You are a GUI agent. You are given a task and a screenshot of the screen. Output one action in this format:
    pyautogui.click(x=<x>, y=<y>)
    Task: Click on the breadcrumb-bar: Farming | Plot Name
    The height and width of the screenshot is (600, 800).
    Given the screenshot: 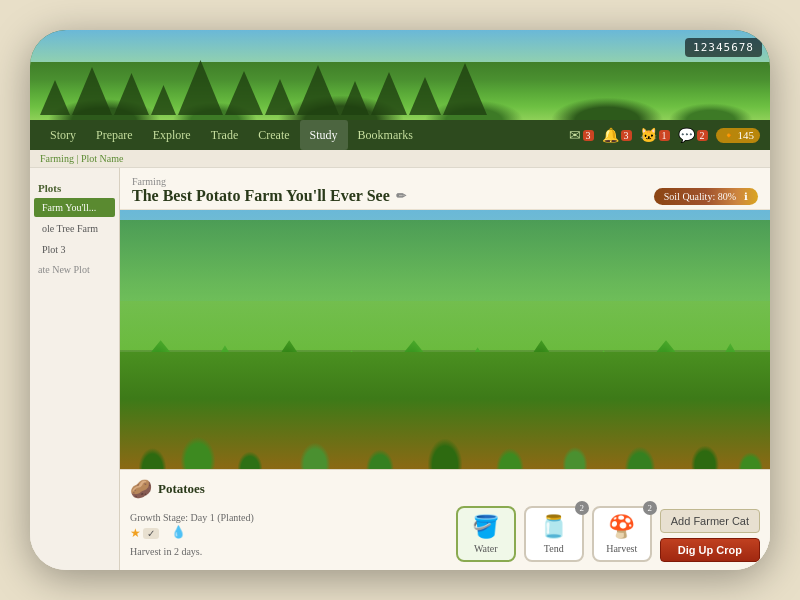 What is the action you would take?
    pyautogui.click(x=400, y=159)
    